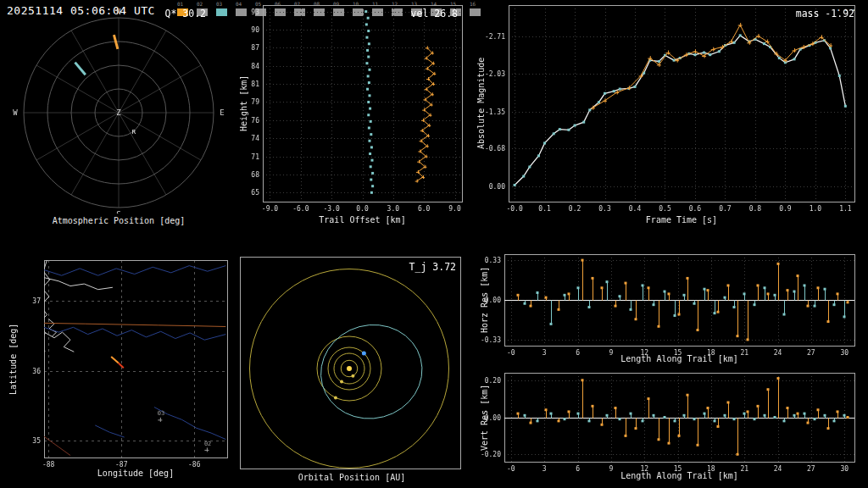 Image resolution: width=868 pixels, height=488 pixels. I want to click on vert-res-axis-label: Vert Res [km], so click(485, 417).